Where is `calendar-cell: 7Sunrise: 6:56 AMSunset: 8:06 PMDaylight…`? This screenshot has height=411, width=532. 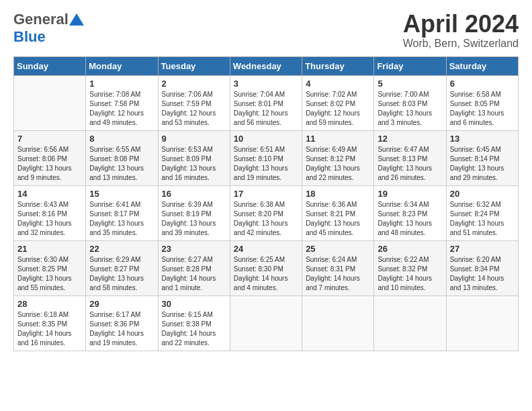 calendar-cell: 7Sunrise: 6:56 AMSunset: 8:06 PMDaylight… is located at coordinates (50, 158).